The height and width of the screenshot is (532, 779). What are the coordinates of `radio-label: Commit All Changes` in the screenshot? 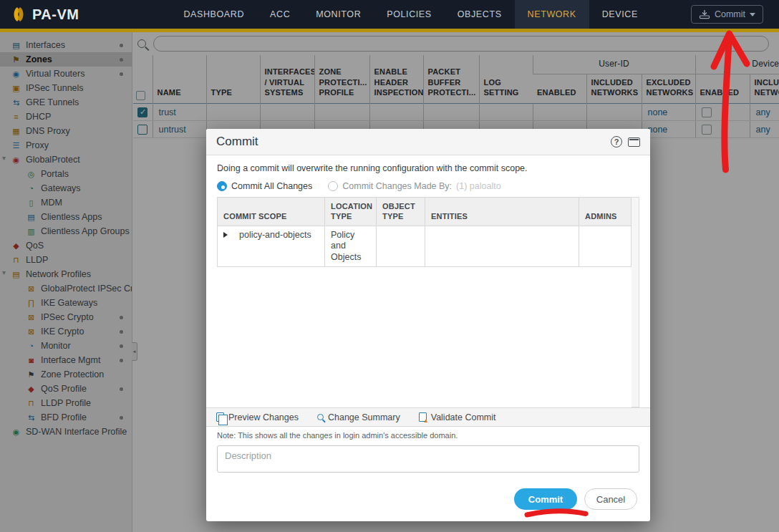 It's located at (272, 186).